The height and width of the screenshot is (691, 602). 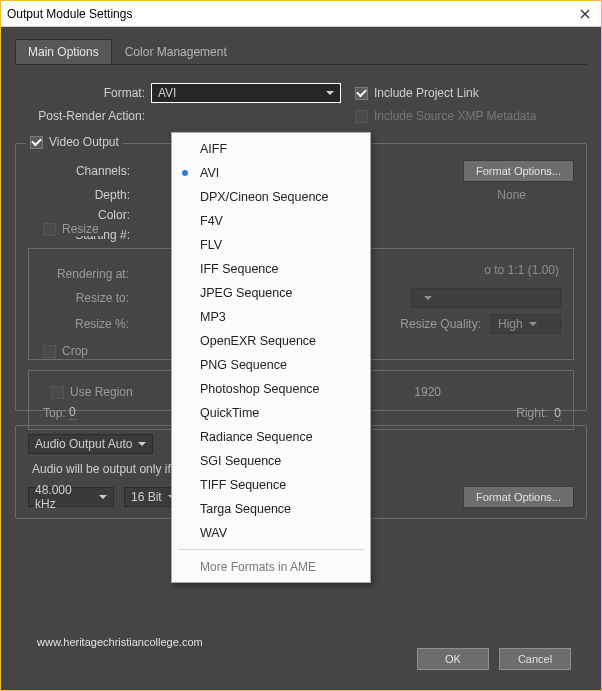 I want to click on include-project-link-checkbox, so click(x=362, y=94).